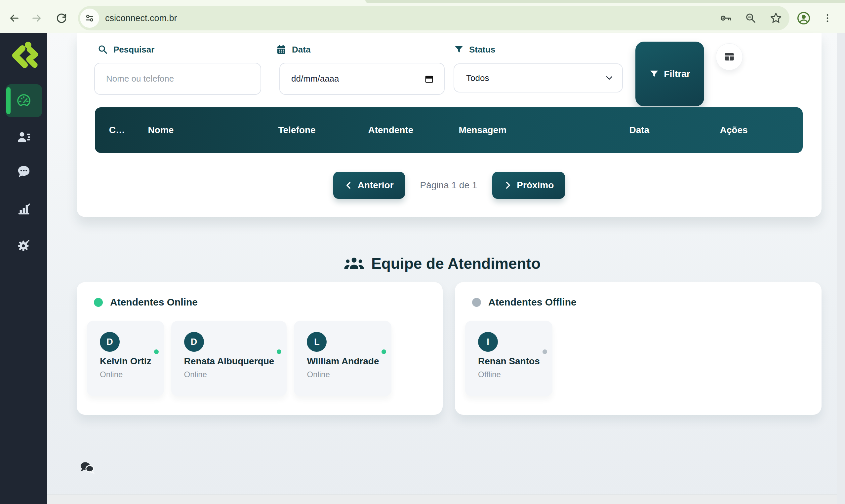 This screenshot has height=504, width=845. Describe the element at coordinates (349, 185) in the screenshot. I see `chevron-left-icon` at that location.